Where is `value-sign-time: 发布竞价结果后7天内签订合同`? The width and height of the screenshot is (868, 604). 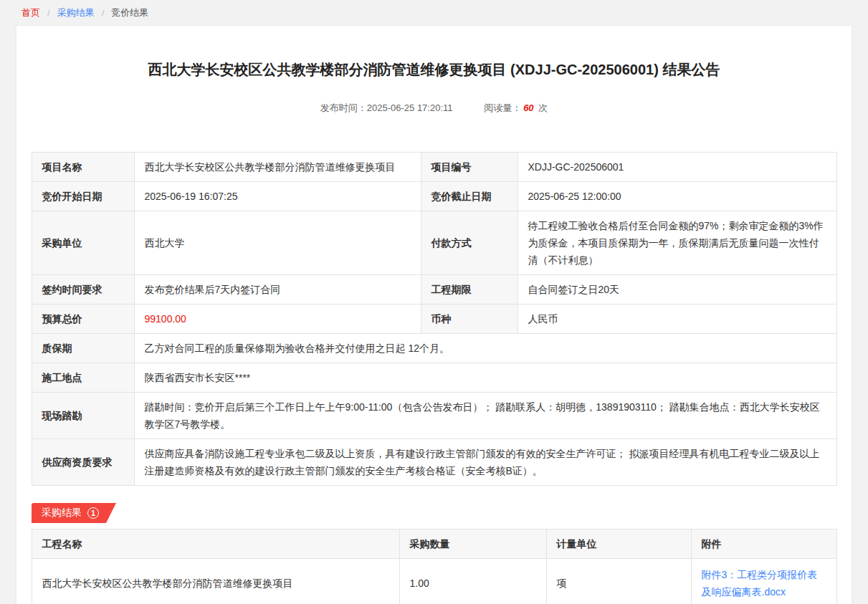
value-sign-time: 发布竞价结果后7天内签订合同 is located at coordinates (277, 289).